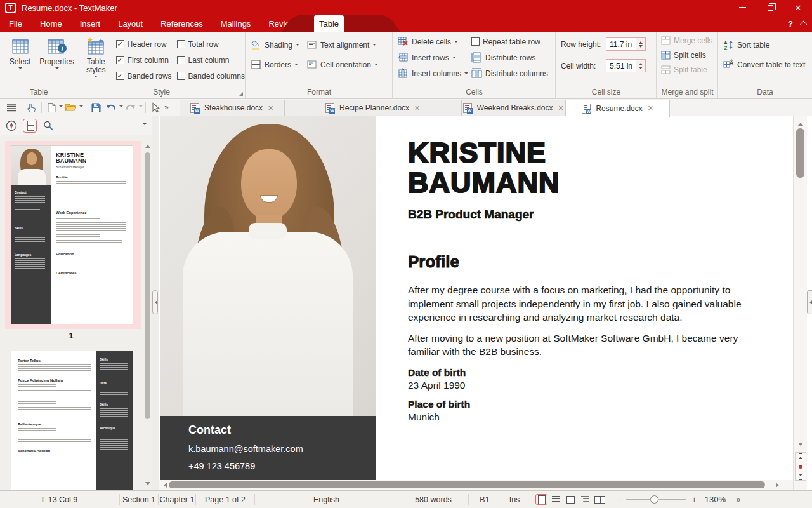 This screenshot has height=508, width=812. Describe the element at coordinates (625, 66) in the screenshot. I see `cell-width-input: 5.51 in` at that location.